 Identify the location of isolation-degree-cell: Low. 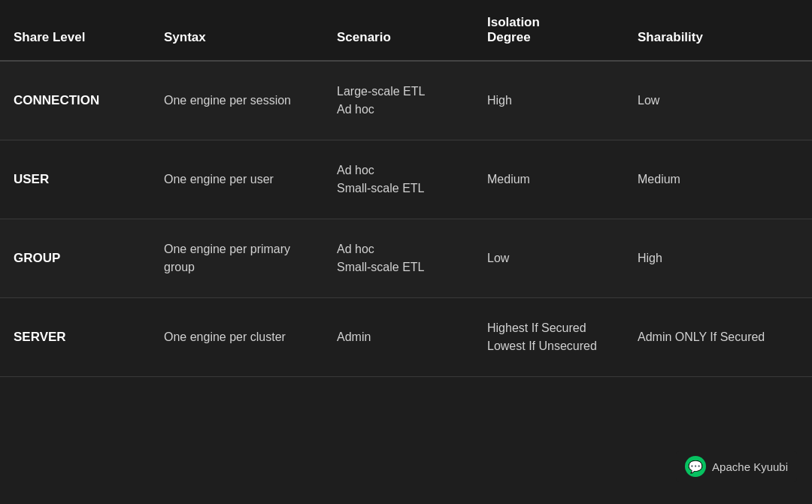
(549, 258).